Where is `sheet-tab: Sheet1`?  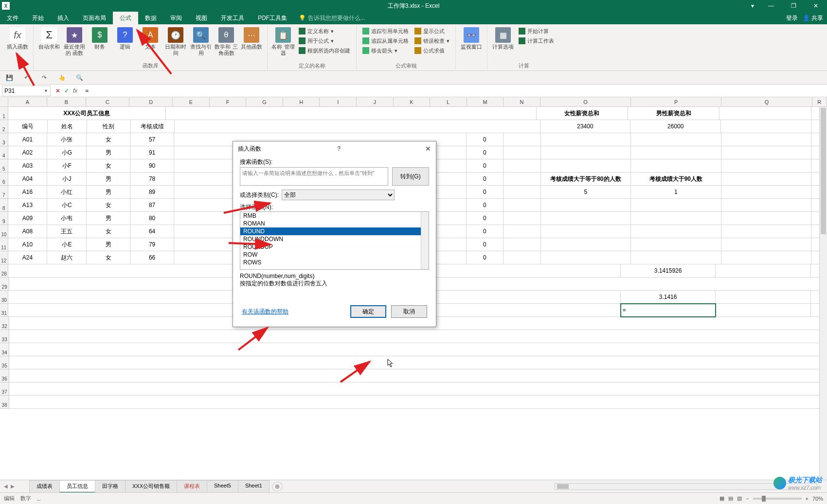
sheet-tab: Sheet1 is located at coordinates (254, 487).